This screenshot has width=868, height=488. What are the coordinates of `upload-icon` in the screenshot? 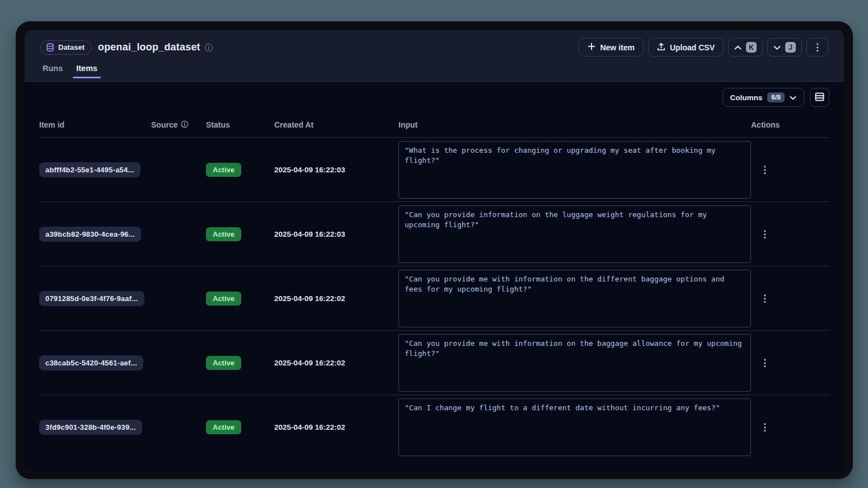 It's located at (661, 48).